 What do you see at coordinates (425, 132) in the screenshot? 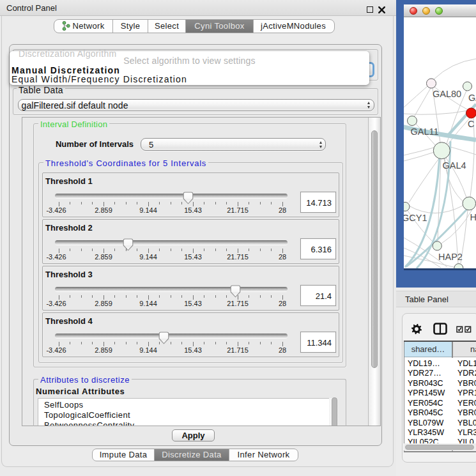
I see `svg-text: GAL11` at bounding box center [425, 132].